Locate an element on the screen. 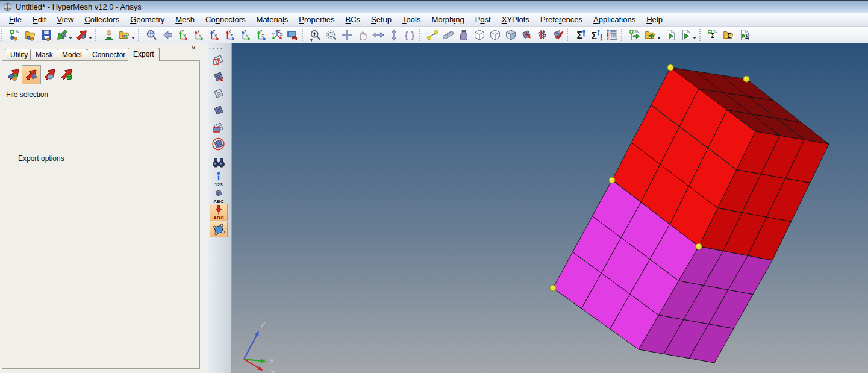  display-toolbar-grip: ···· is located at coordinates (217, 48).